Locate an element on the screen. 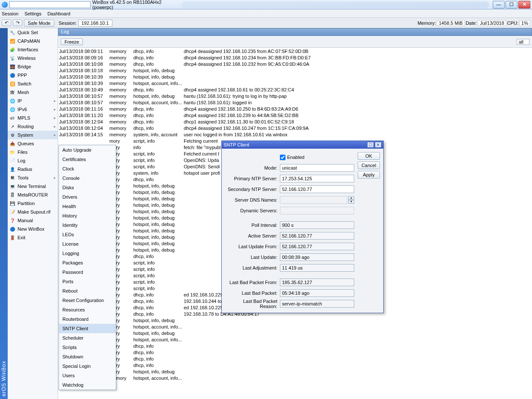 This screenshot has height=399, width=532. submenu-item-leds: LEDs is located at coordinates (87, 235).